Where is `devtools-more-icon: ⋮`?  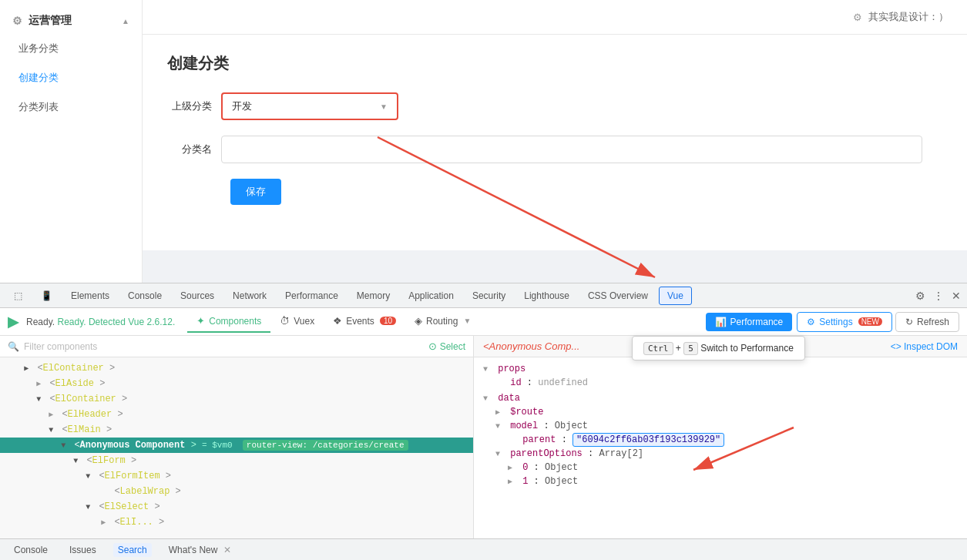 devtools-more-icon: ⋮ is located at coordinates (938, 296).